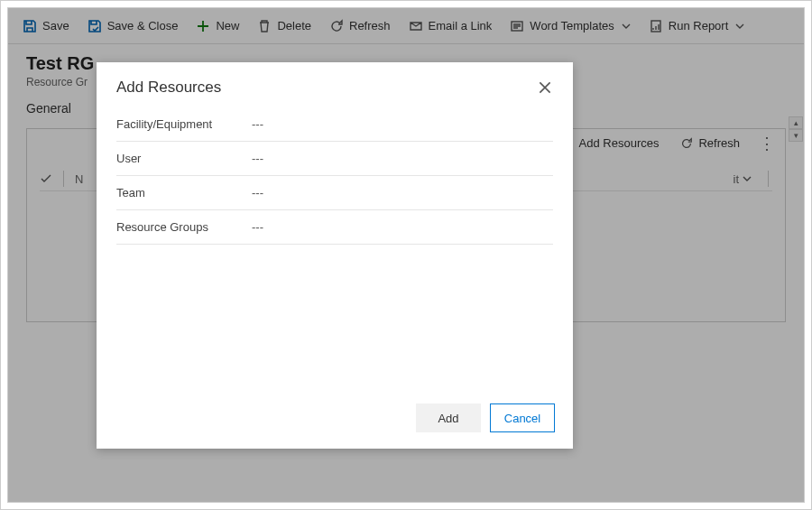  I want to click on field-resource-groups: Resource Groups ---, so click(335, 227).